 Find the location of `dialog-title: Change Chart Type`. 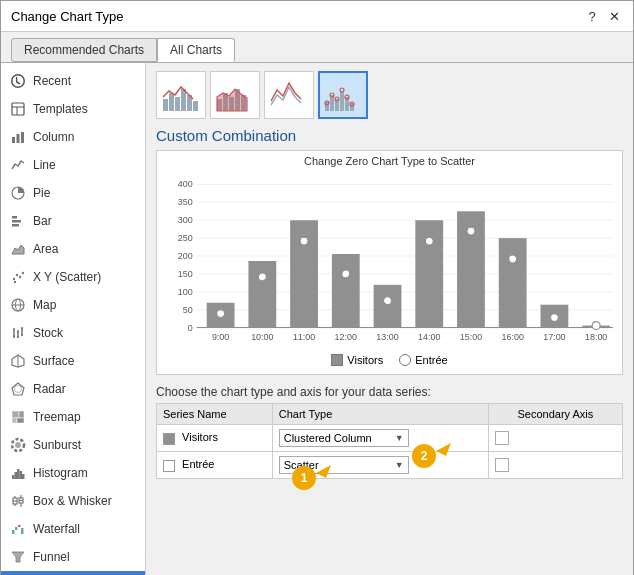

dialog-title: Change Chart Type is located at coordinates (68, 16).